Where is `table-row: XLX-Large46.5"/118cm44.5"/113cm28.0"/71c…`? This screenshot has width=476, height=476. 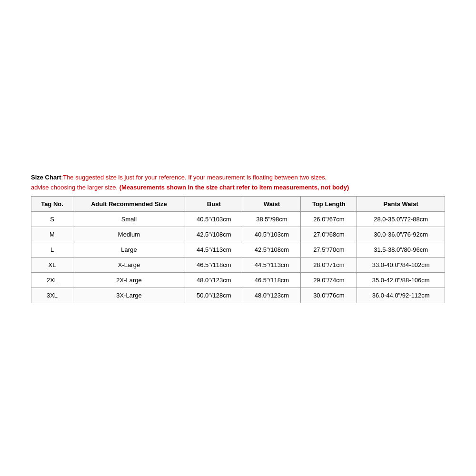
table-row: XLX-Large46.5"/118cm44.5"/113cm28.0"/71c… is located at coordinates (238, 265).